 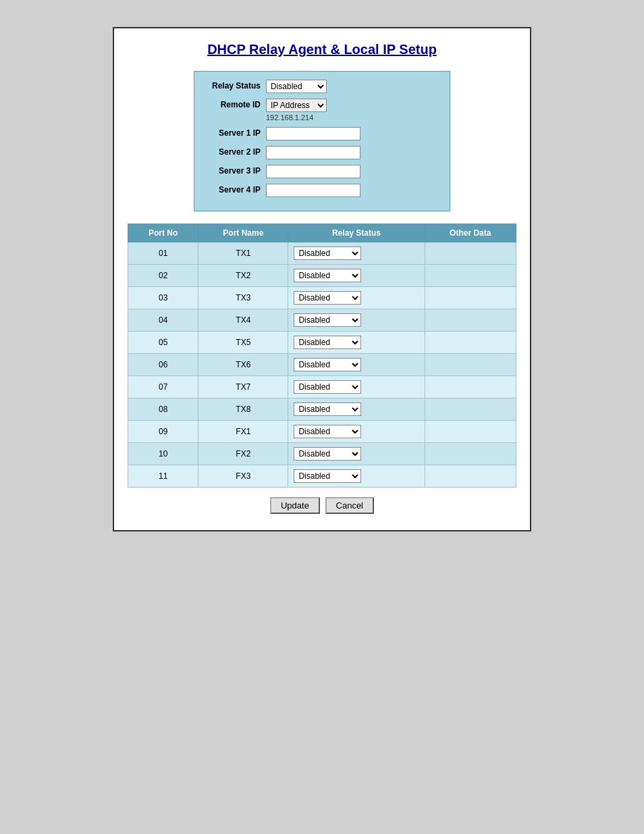 What do you see at coordinates (313, 172) in the screenshot?
I see `server3-input` at bounding box center [313, 172].